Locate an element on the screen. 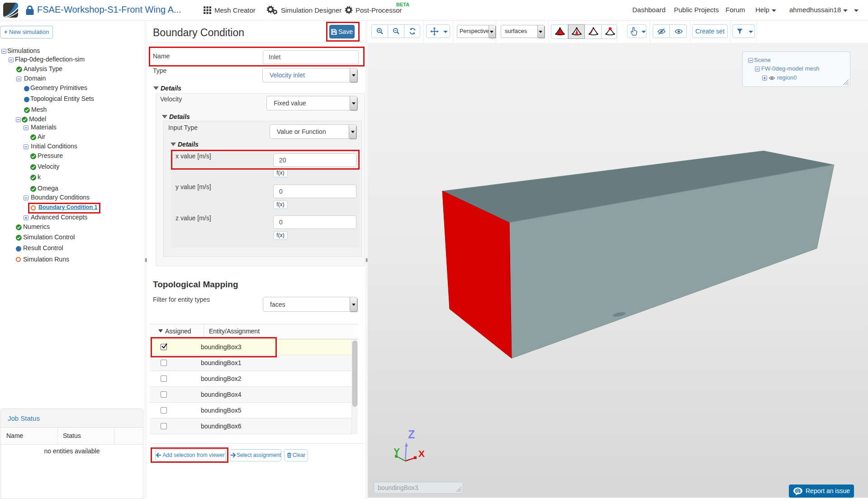  svg-text: X is located at coordinates (422, 453).